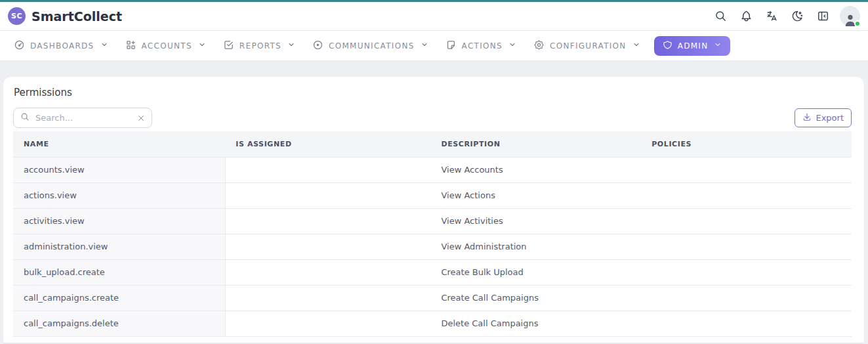  What do you see at coordinates (535, 221) in the screenshot?
I see `cell-description: View Activities` at bounding box center [535, 221].